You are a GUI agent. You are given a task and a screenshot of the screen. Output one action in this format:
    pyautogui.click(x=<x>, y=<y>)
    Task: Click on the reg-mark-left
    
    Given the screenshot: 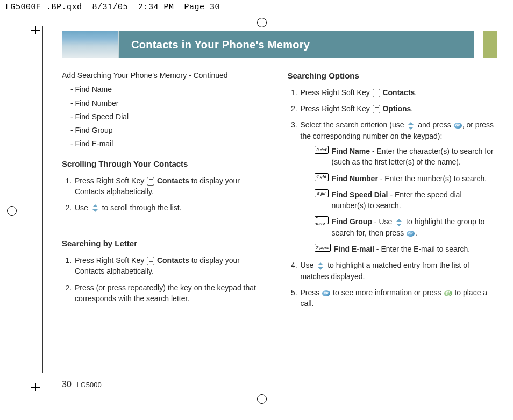 What is the action you would take?
    pyautogui.click(x=11, y=210)
    